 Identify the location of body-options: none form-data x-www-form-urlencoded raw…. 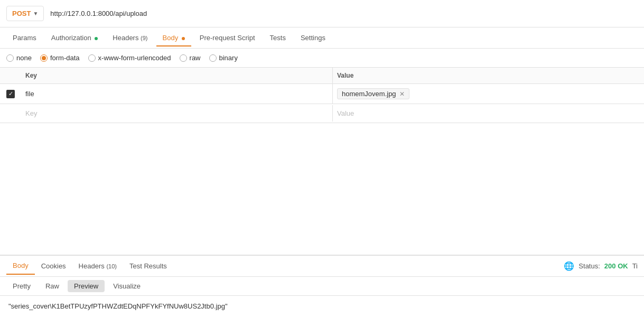
(322, 58).